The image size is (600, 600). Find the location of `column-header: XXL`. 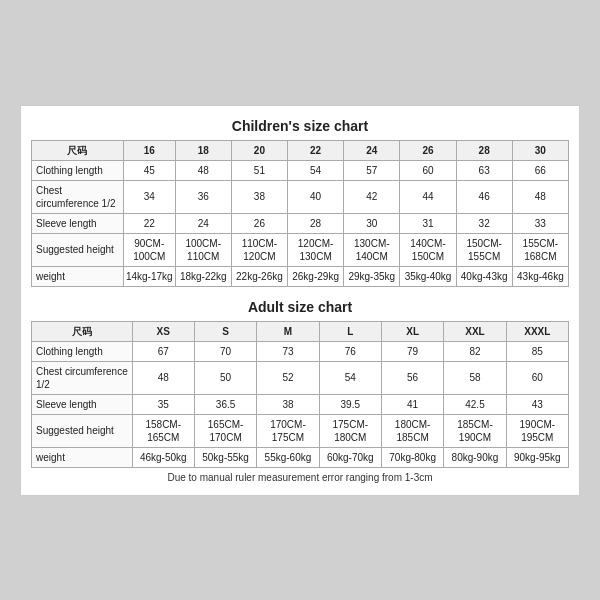

column-header: XXL is located at coordinates (475, 331).